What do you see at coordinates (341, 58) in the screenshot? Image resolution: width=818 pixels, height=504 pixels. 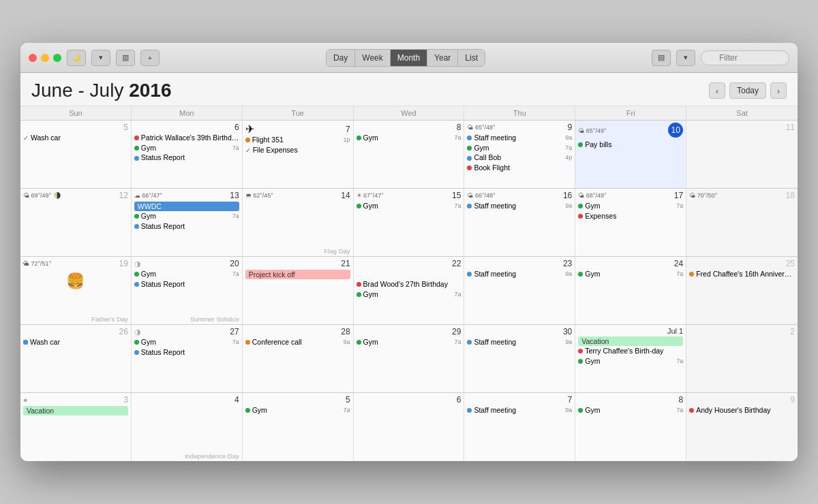 I see `view-day-button: Day` at bounding box center [341, 58].